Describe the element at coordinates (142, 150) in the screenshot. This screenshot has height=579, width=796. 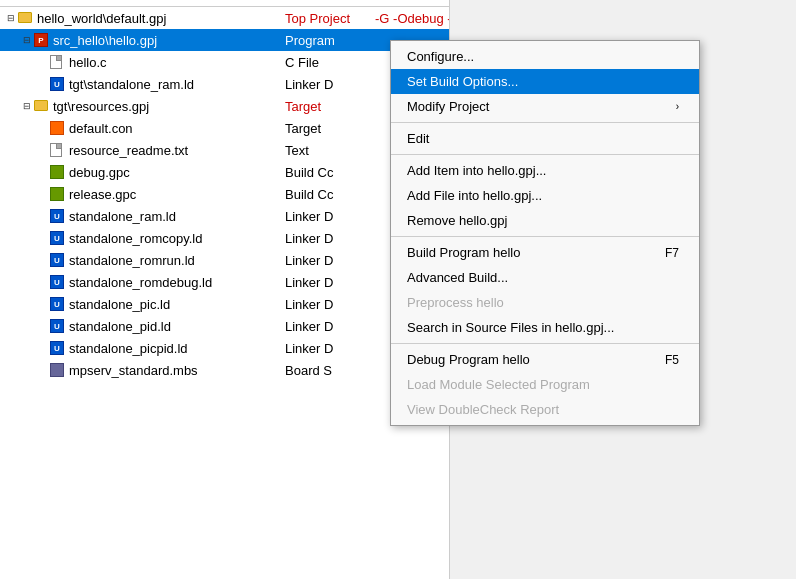
I see `row-name-cell: resource_readme.txt` at that location.